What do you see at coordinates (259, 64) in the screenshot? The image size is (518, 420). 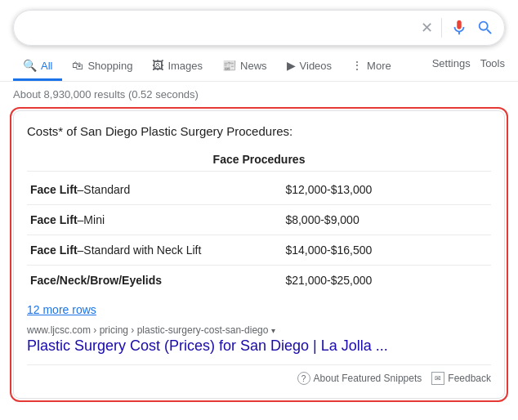 I see `nav-tabs: 🔍 All 🛍 Shopping 🖼 Images 📰 News ▶ Video…` at bounding box center [259, 64].